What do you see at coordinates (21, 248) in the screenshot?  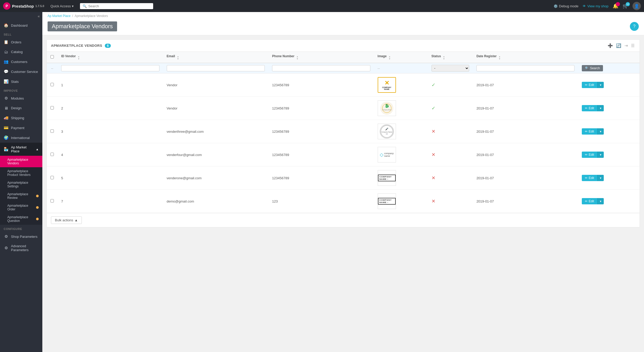 I see `sidebar-item-advanced-parameters: ⚙ Advanced Parameters` at bounding box center [21, 248].